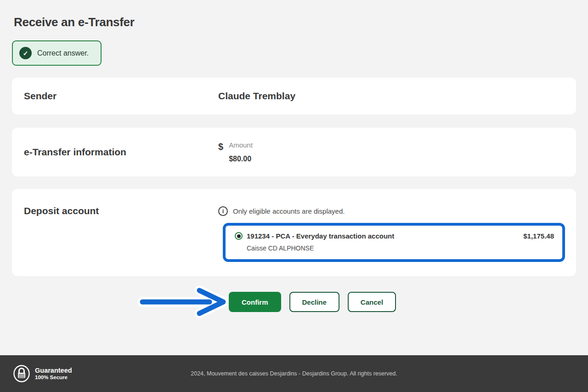 Image resolution: width=588 pixels, height=392 pixels. I want to click on confirm-button: Confirm, so click(255, 302).